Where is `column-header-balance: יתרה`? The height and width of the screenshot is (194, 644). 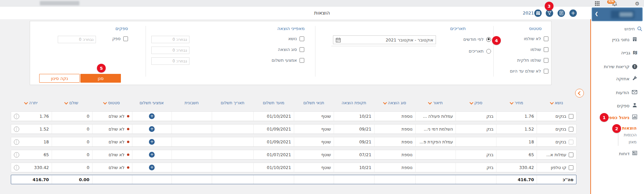 column-header-balance: יתרה is located at coordinates (31, 103).